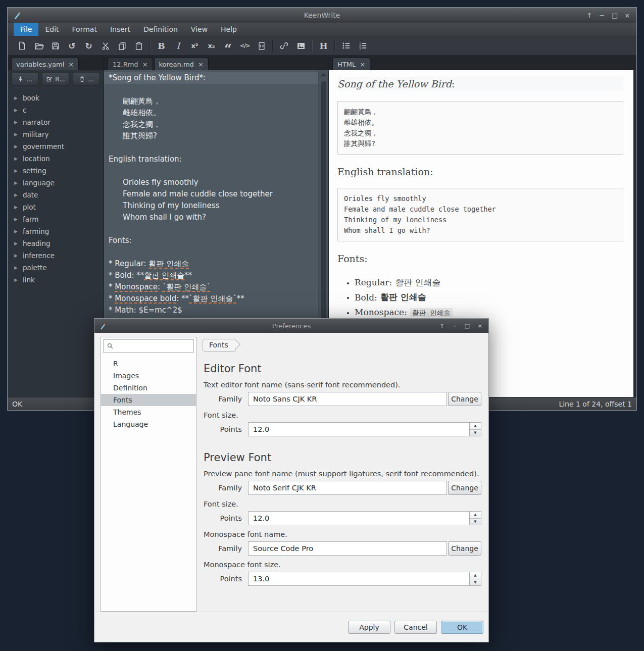  What do you see at coordinates (148, 346) in the screenshot?
I see `preferences-search` at bounding box center [148, 346].